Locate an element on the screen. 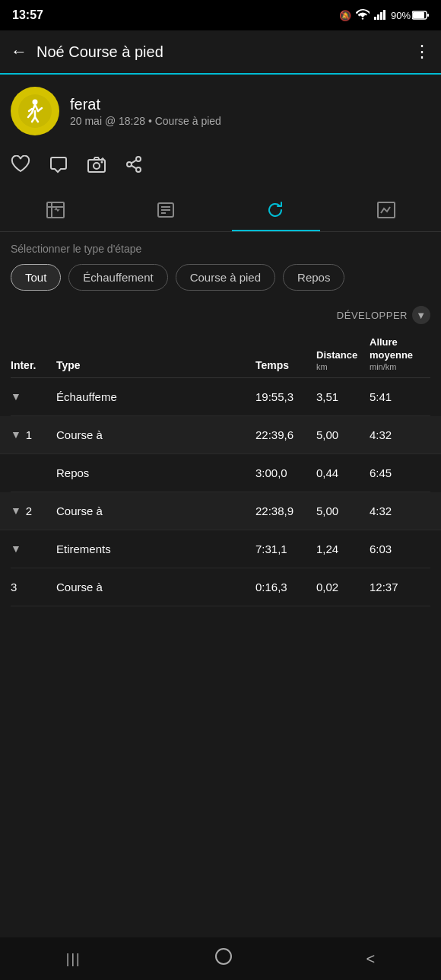  tab-row is located at coordinates (220, 210).